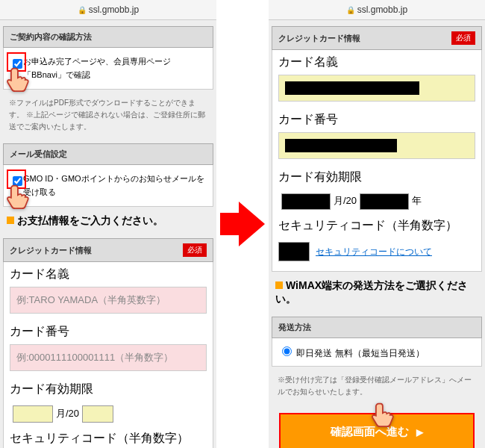  I want to click on card-name-input: 例:TARO YAMADA（半角英数字）, so click(108, 300).